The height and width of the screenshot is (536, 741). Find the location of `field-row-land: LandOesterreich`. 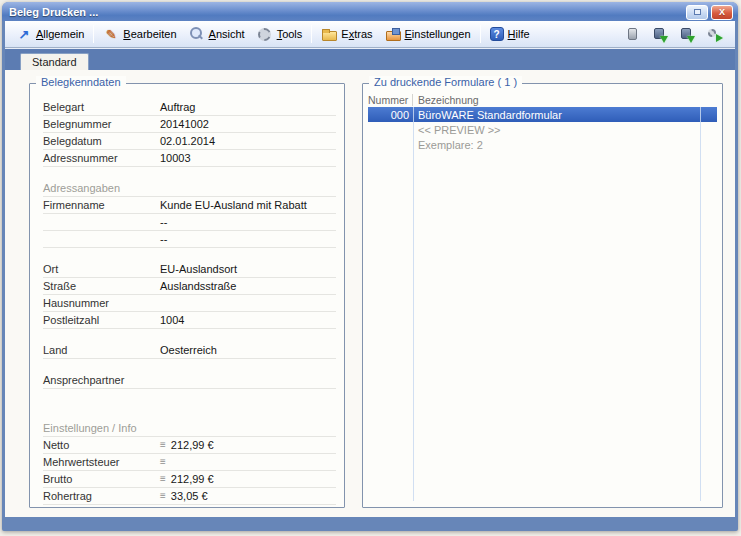

field-row-land: LandOesterreich is located at coordinates (190, 350).